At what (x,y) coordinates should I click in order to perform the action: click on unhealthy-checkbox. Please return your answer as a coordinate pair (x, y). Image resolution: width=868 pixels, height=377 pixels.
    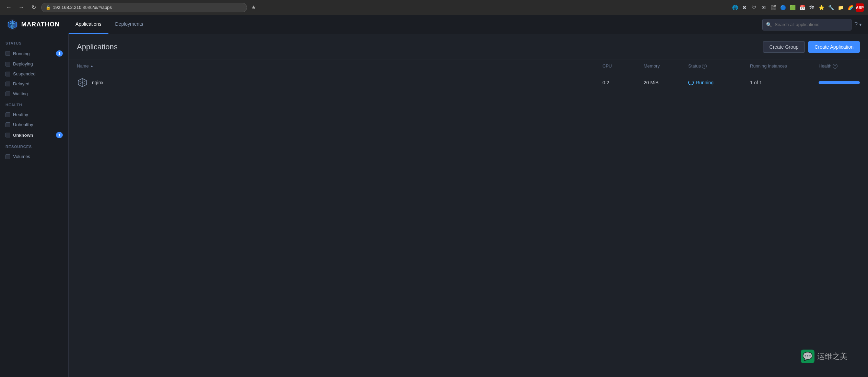
    Looking at the image, I should click on (8, 125).